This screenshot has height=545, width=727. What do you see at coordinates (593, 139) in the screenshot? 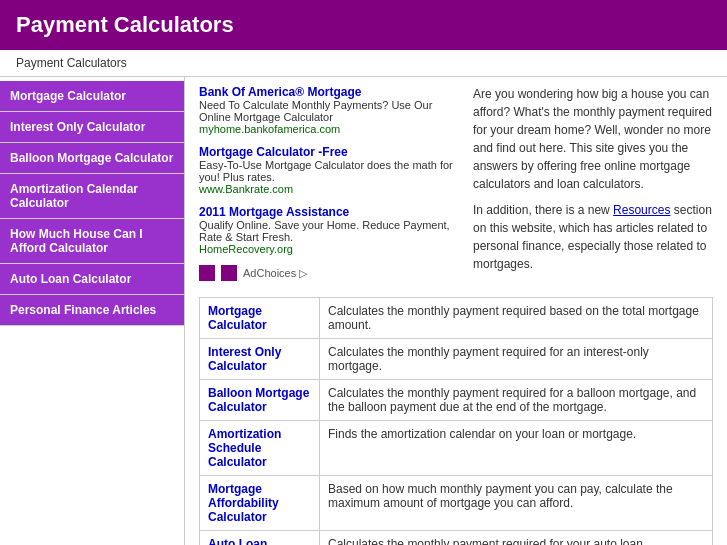
I see `intro-text-1: Are you wondering how big a house you ca…` at bounding box center [593, 139].